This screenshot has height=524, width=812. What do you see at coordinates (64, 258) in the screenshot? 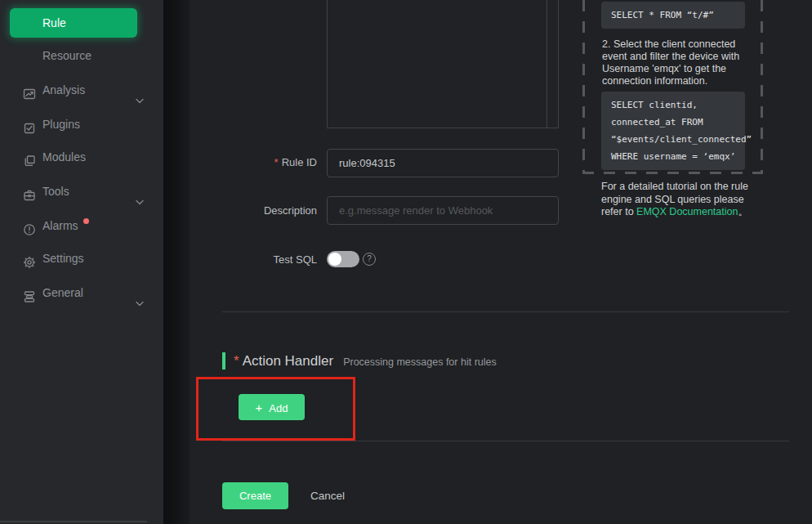
I see `sidebar-item-label: Settings` at bounding box center [64, 258].